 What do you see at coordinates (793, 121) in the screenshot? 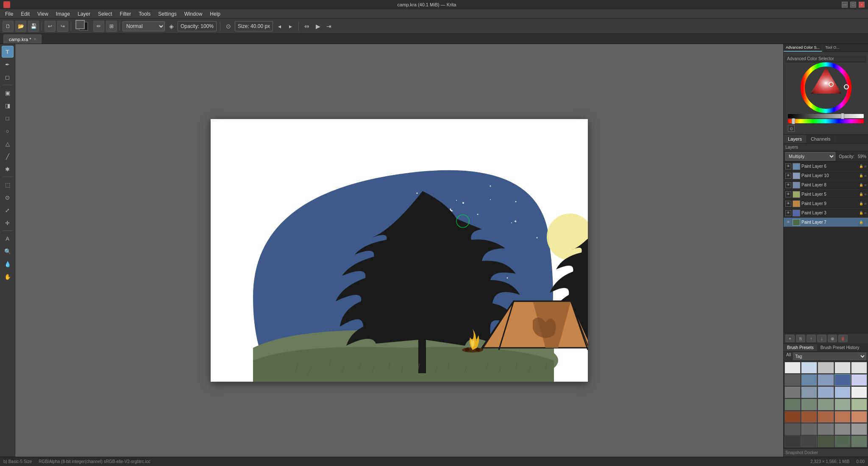
I see `hue-slider-handle` at bounding box center [793, 121].